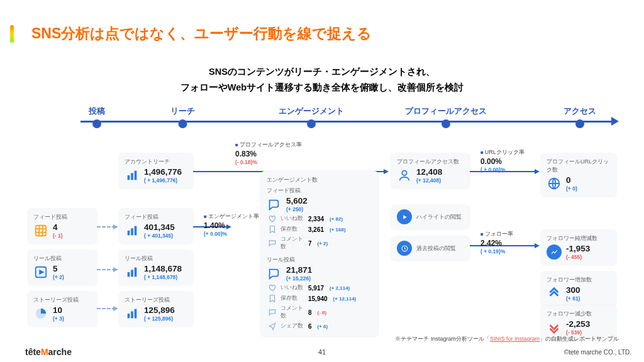 Image resolution: width=644 pixels, height=362 pixels. Describe the element at coordinates (299, 270) in the screenshot. I see `value: 21,871` at that location.